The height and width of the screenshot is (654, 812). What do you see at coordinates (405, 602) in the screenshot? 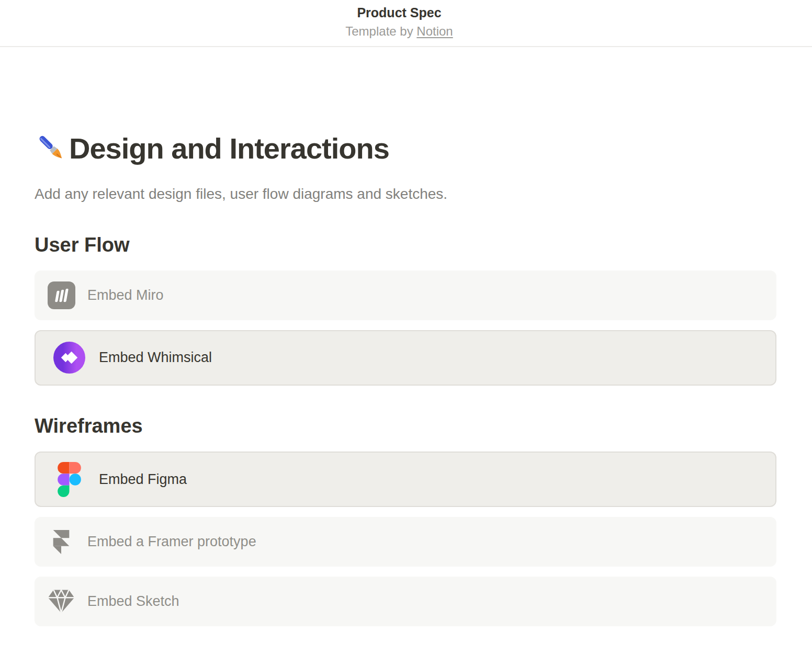
I see `embed-sketch-placeholder: Embed Sketch` at bounding box center [405, 602].